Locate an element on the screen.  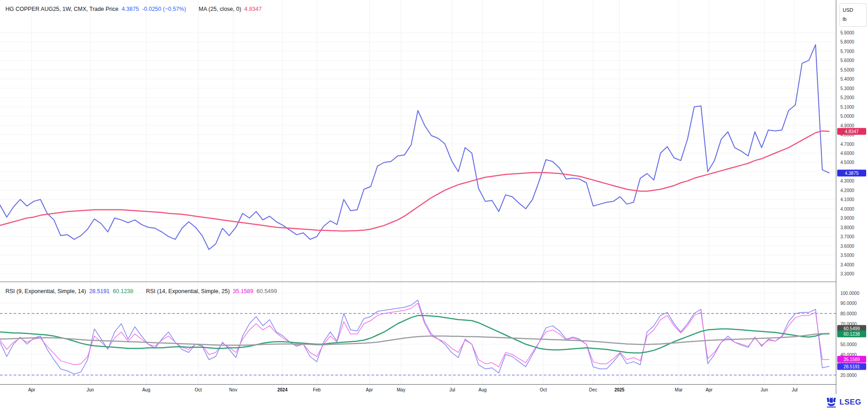
price-tick-label: 3.7000 is located at coordinates (847, 236).